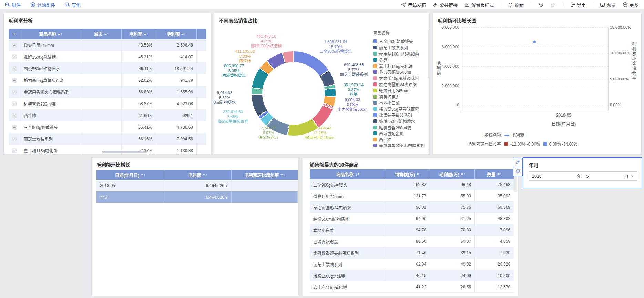  I want to click on series-name: 毛利额, so click(518, 135).